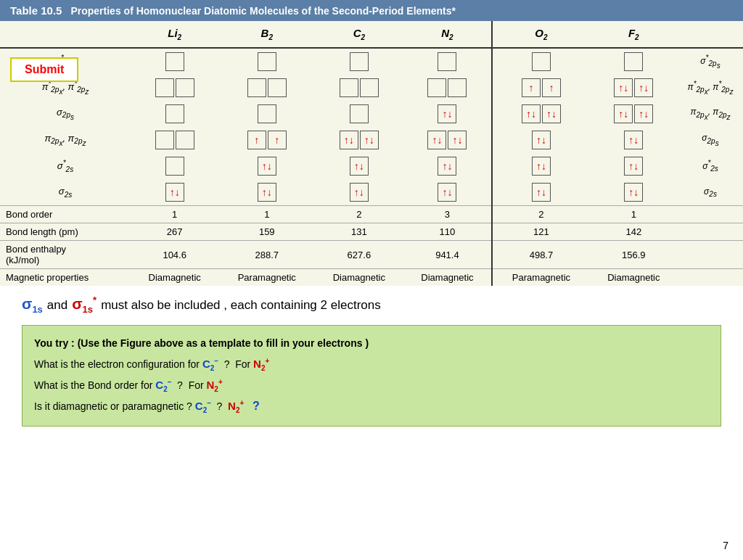  I want to click on orbital-row-sigma-2ps: σ2ps ↑↓ ↑↓↑↓ ↑↓↑↓ π2px, π2pz, so click(372, 114).